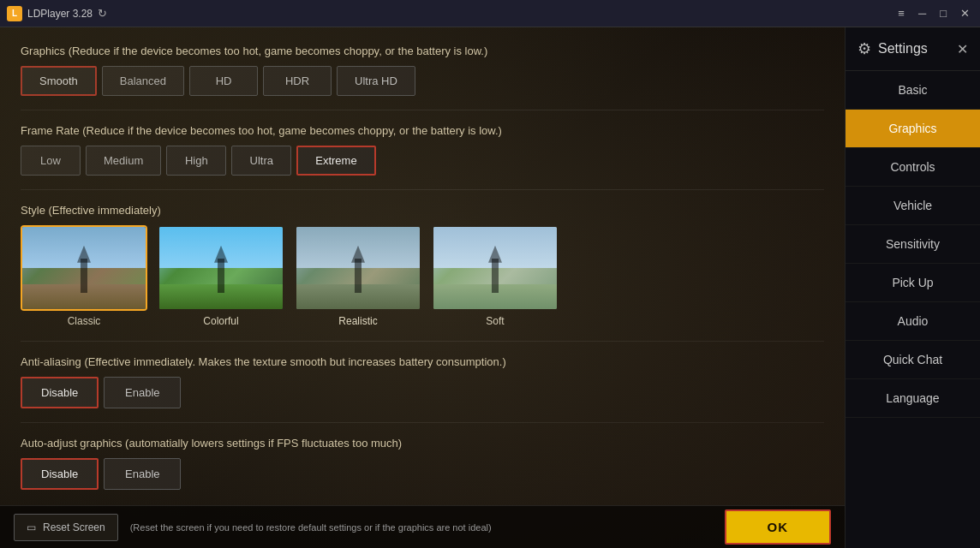 This screenshot has width=980, height=548. Describe the element at coordinates (422, 70) in the screenshot. I see `graphics-quality-section: Graphics (Reduce if the device becomes t…` at that location.